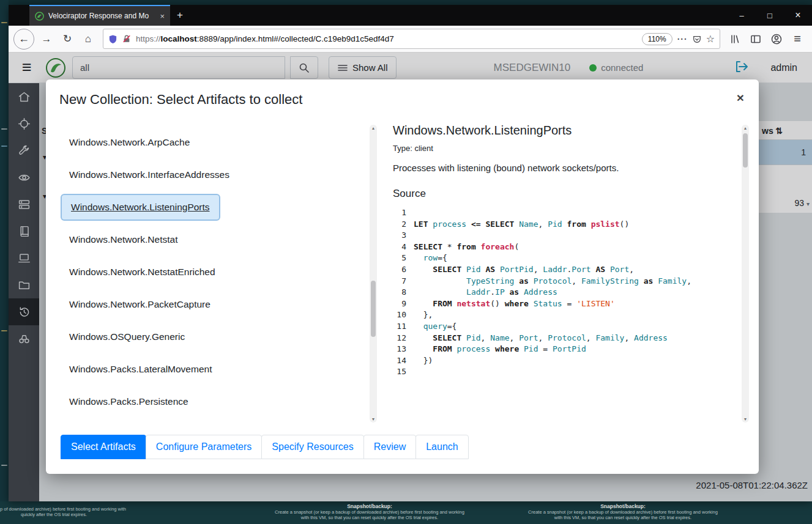 The height and width of the screenshot is (524, 812). Describe the element at coordinates (563, 372) in the screenshot. I see `code-line: 15` at that location.